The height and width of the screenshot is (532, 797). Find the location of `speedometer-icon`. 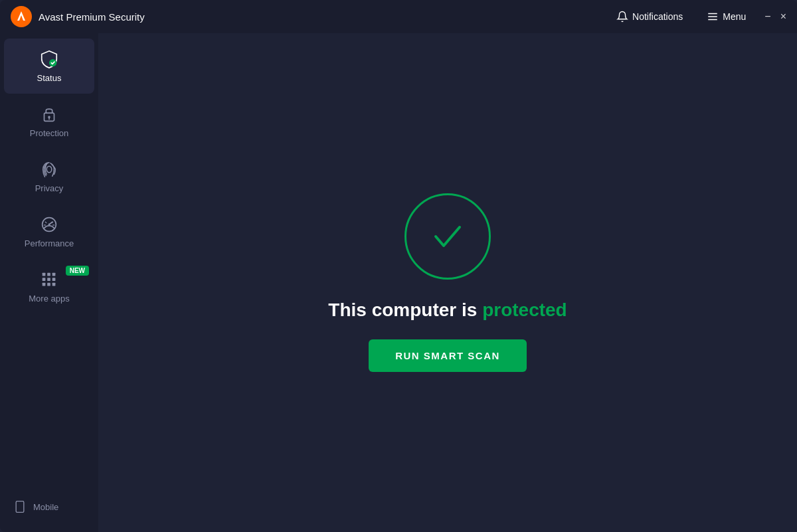

speedometer-icon is located at coordinates (49, 224).